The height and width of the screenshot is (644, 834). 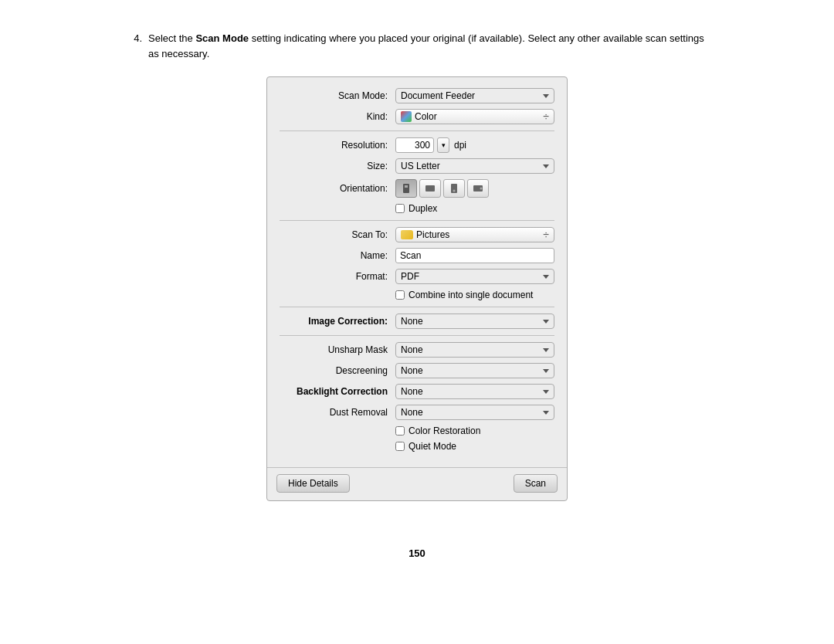 What do you see at coordinates (475, 208) in the screenshot?
I see `duplex-row: Duplex` at bounding box center [475, 208].